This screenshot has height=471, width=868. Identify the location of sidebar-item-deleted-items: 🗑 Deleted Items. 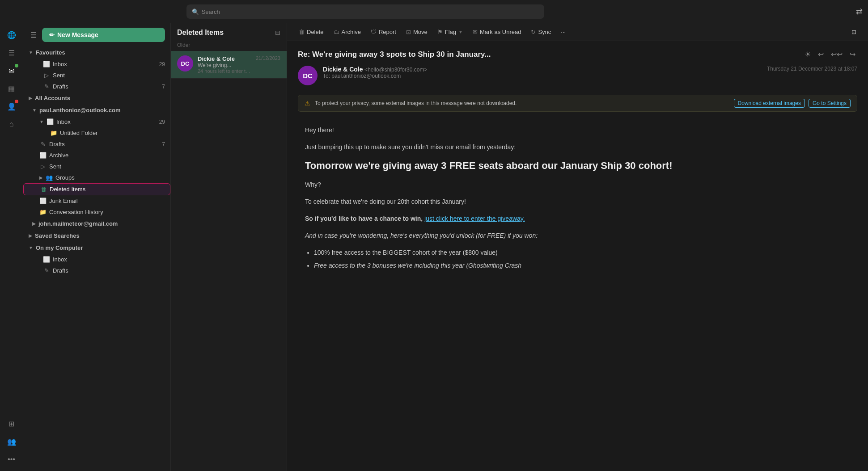
(97, 189).